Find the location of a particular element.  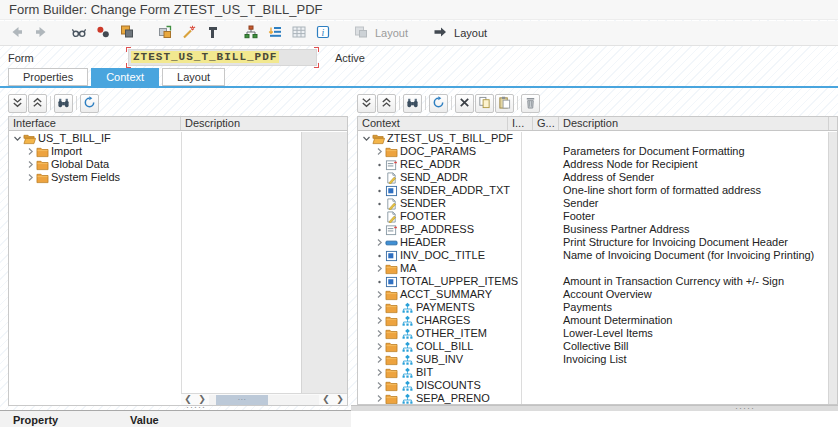

check-balls-button is located at coordinates (103, 34).